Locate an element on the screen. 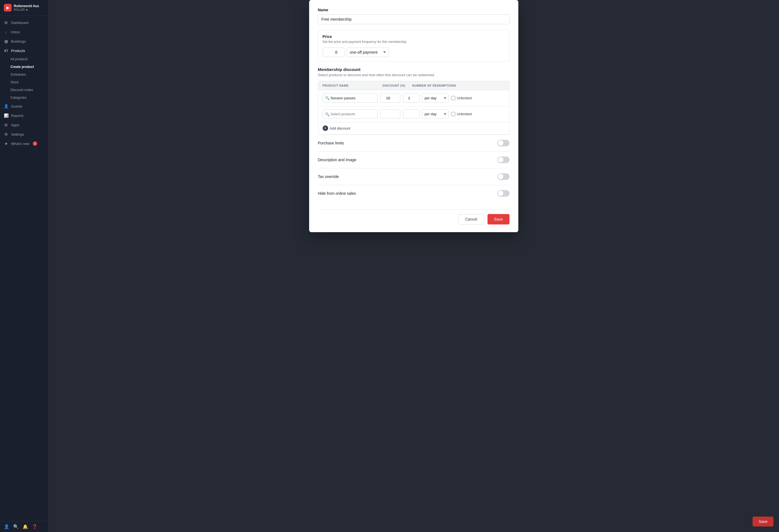 The width and height of the screenshot is (779, 532). add-icon: + is located at coordinates (325, 128).